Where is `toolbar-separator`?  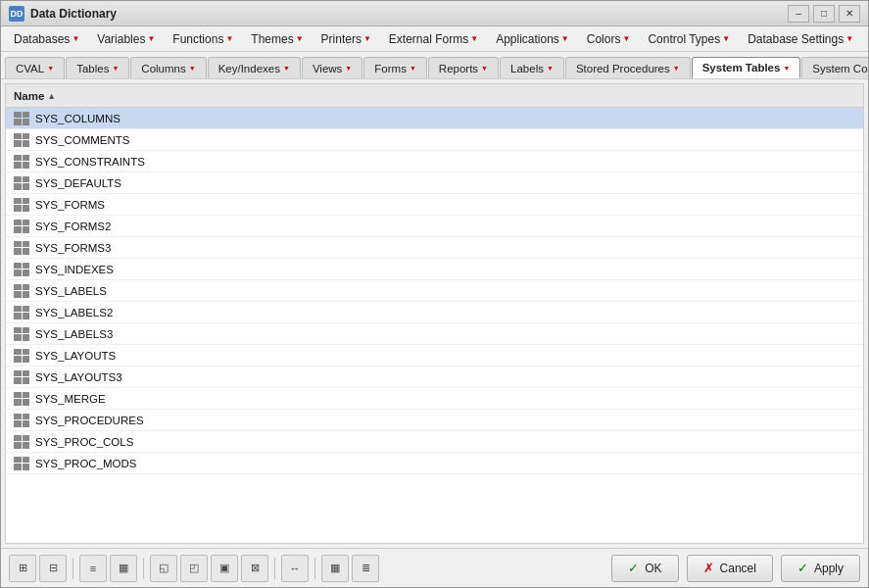 toolbar-separator is located at coordinates (72, 568).